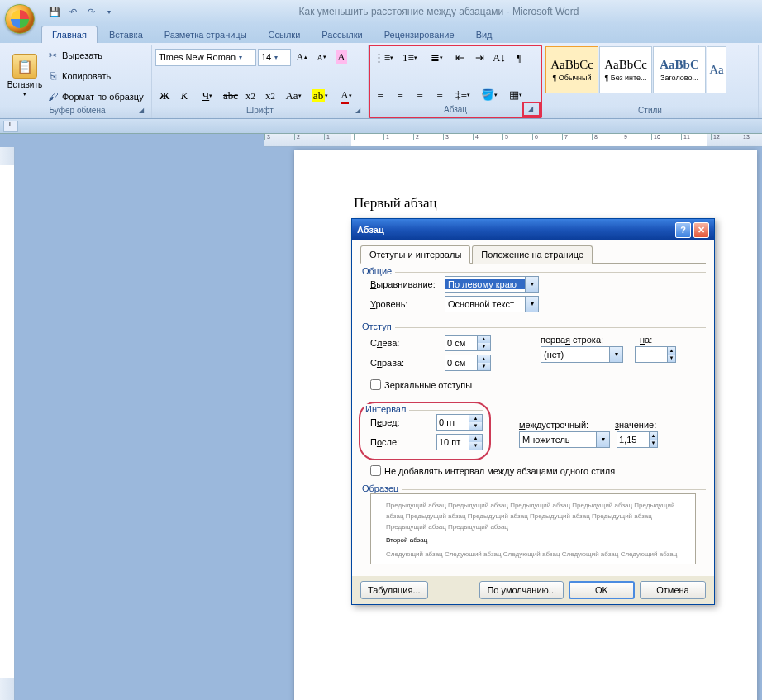  I want to click on shading-button: 🪣▾, so click(489, 95).